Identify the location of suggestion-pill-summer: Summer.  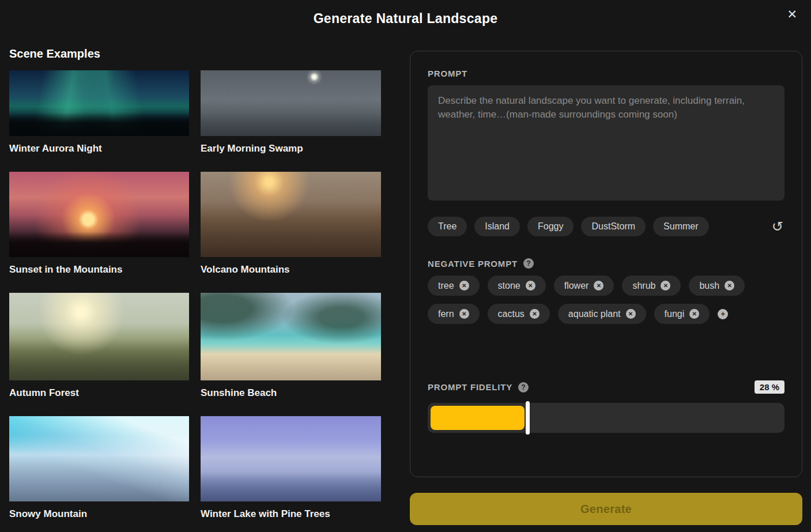
(681, 227).